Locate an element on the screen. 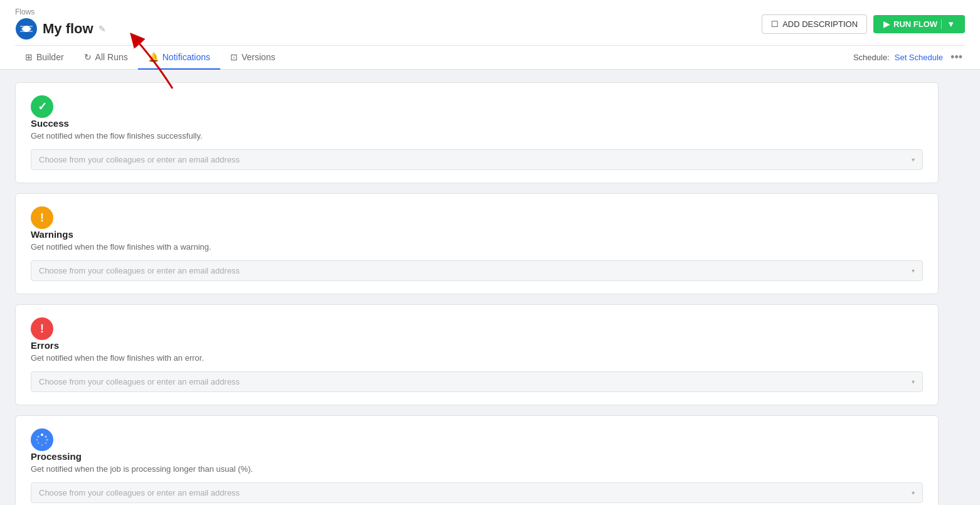 This screenshot has width=980, height=505. processing-email-dropdown: Choose from your colleagues or enter an … is located at coordinates (477, 493).